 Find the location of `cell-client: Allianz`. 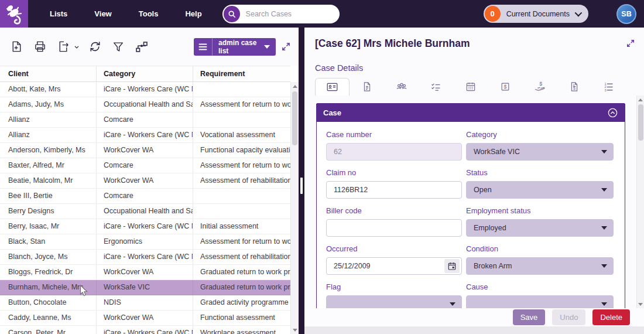

cell-client: Allianz is located at coordinates (48, 120).